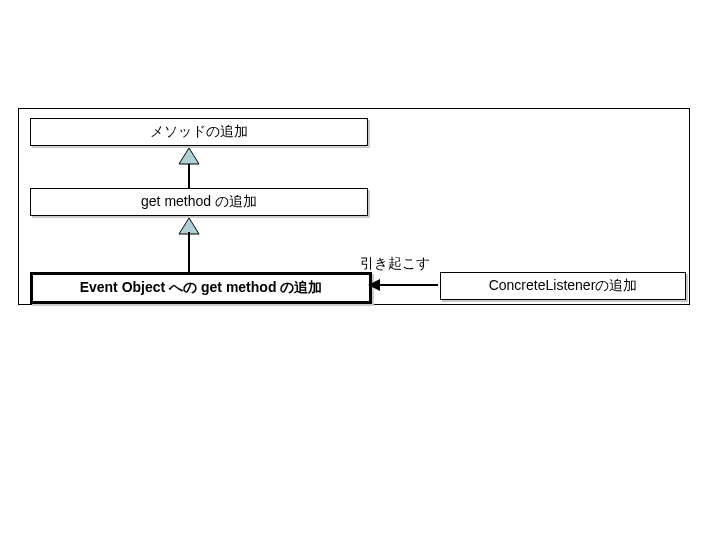 The image size is (720, 540). I want to click on dependency-line, so click(408, 285).